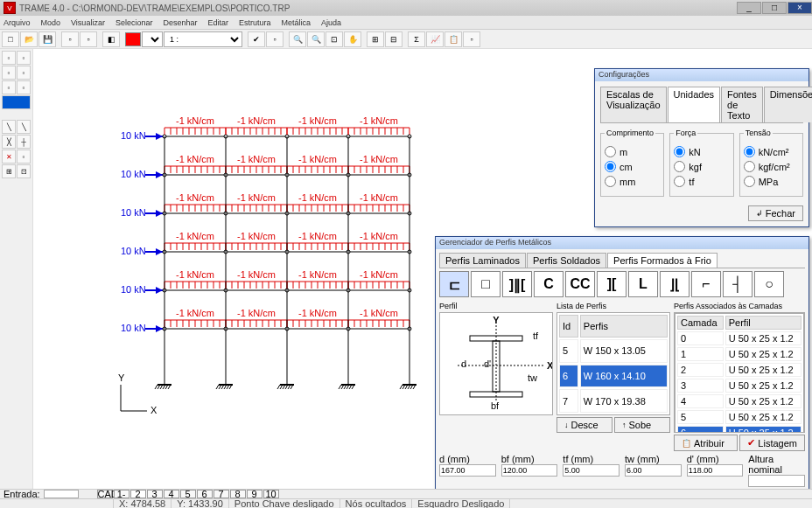 The width and height of the screenshot is (812, 508). What do you see at coordinates (613, 351) in the screenshot?
I see `profile-row: 5W 150 x 13.05` at bounding box center [613, 351].